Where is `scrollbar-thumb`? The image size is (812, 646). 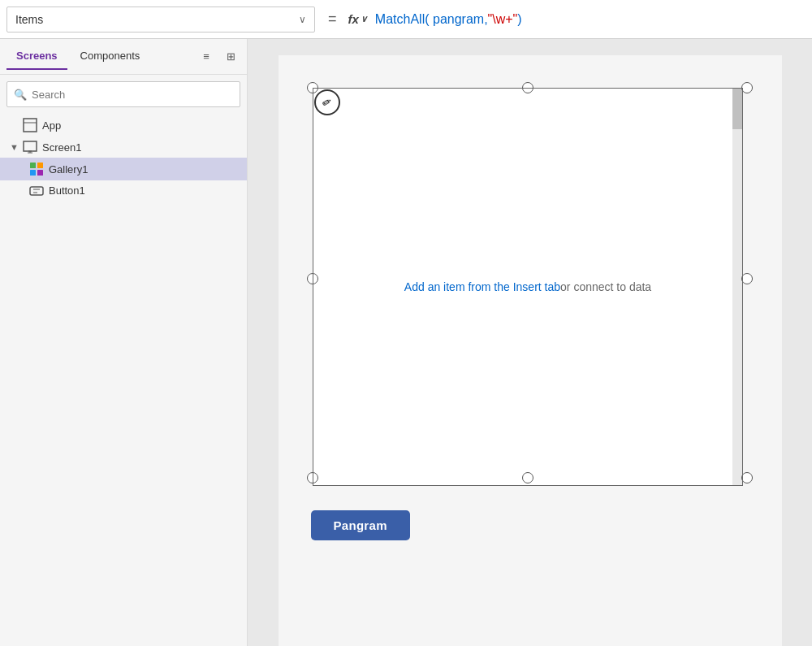
scrollbar-thumb is located at coordinates (737, 109).